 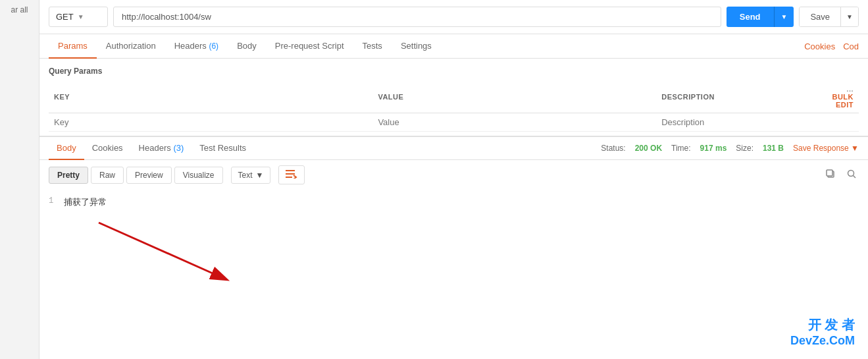 I want to click on bulk-edit-link: Bulk Edit, so click(x=842, y=101).